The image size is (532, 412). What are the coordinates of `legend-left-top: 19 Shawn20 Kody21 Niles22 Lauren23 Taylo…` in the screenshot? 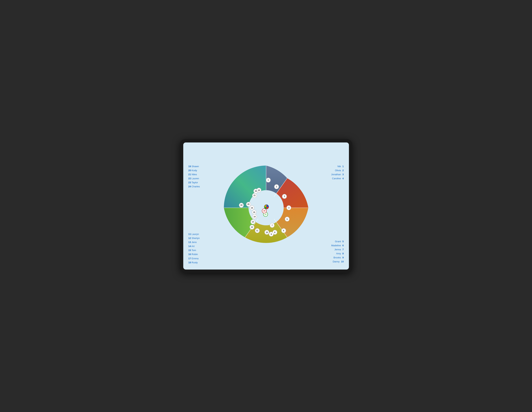 It's located at (194, 177).